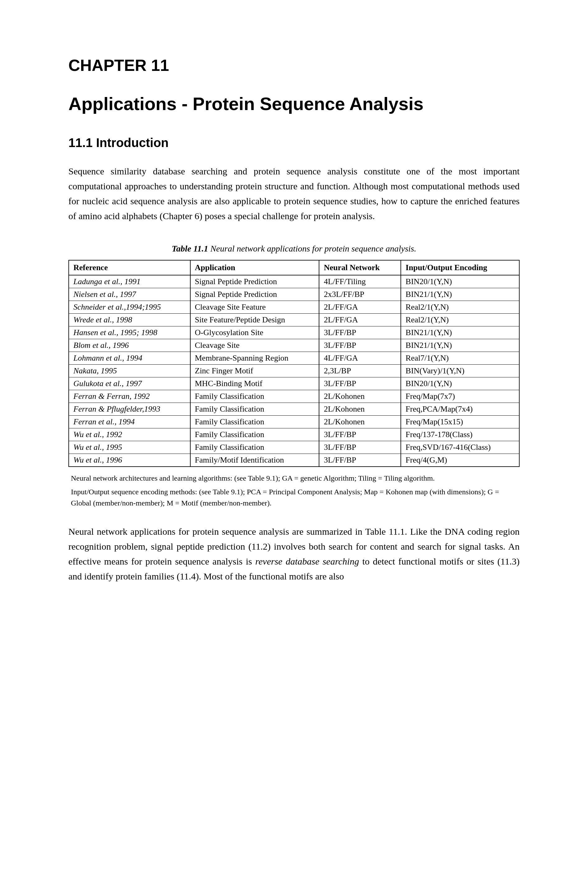 This screenshot has width=588, height=886. What do you see at coordinates (294, 448) in the screenshot?
I see `table-row: Wu et al., 1995Family Classification3L/F…` at bounding box center [294, 448].